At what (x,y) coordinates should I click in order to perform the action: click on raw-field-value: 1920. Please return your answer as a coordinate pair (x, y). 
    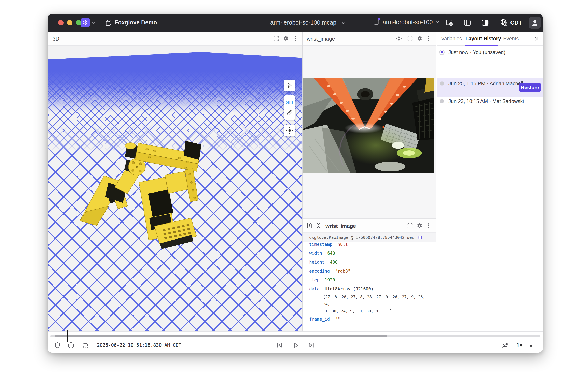
    Looking at the image, I should click on (330, 280).